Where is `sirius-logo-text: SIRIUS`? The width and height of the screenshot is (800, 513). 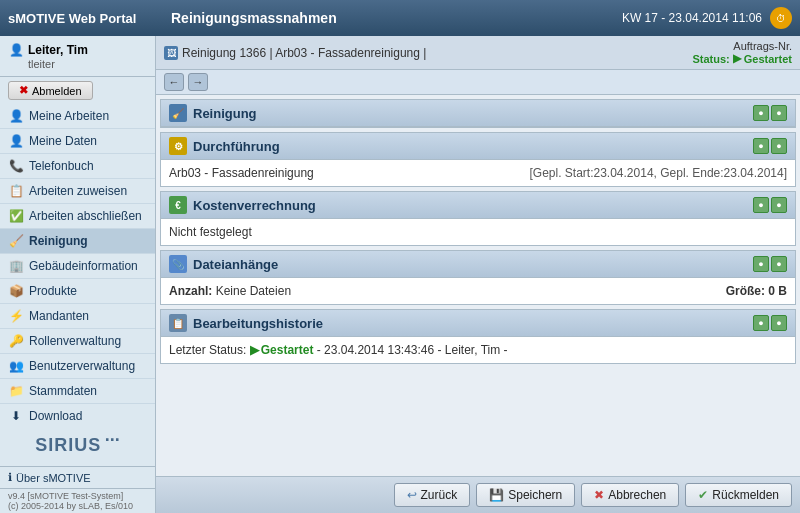 sirius-logo-text: SIRIUS is located at coordinates (68, 445).